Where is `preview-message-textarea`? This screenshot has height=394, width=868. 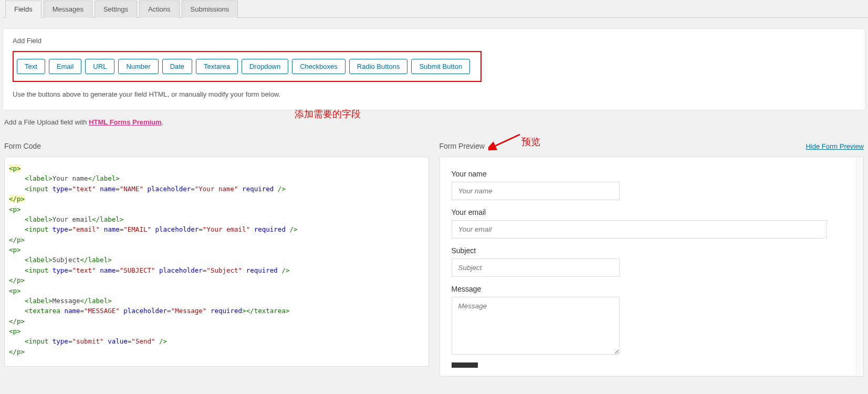
preview-message-textarea is located at coordinates (536, 326).